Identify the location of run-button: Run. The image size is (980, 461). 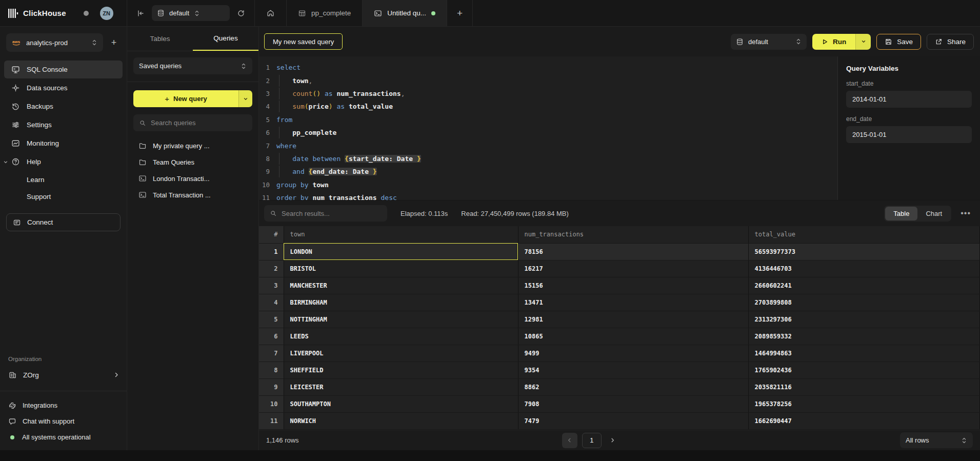
(842, 42).